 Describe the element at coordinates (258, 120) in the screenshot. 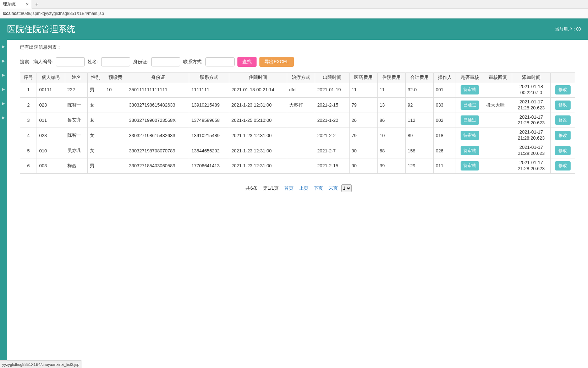

I see `cell-in_time: 2021-1-25 05:10:00` at that location.